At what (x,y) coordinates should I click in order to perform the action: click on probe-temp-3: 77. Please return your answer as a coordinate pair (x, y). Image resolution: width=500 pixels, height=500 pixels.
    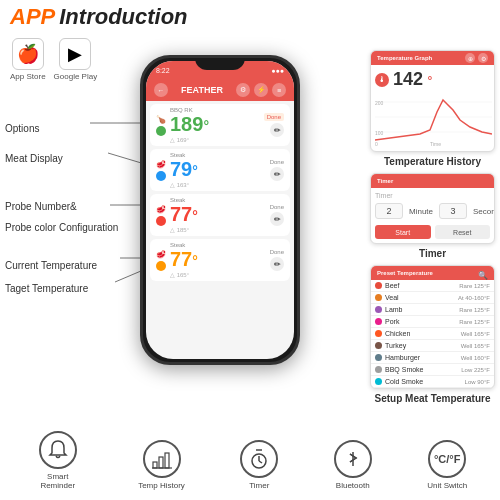
    Looking at the image, I should click on (181, 214).